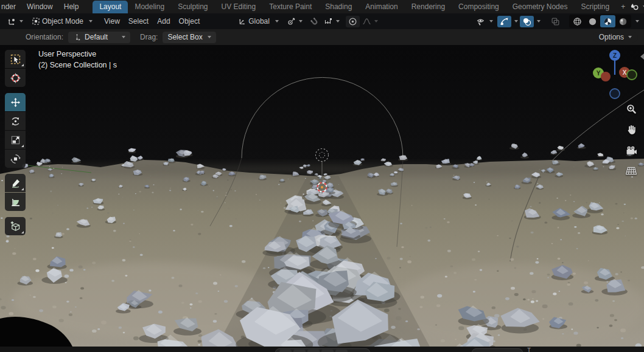 Image resolution: width=644 pixels, height=352 pixels. I want to click on snap-target-dropdown, so click(332, 21).